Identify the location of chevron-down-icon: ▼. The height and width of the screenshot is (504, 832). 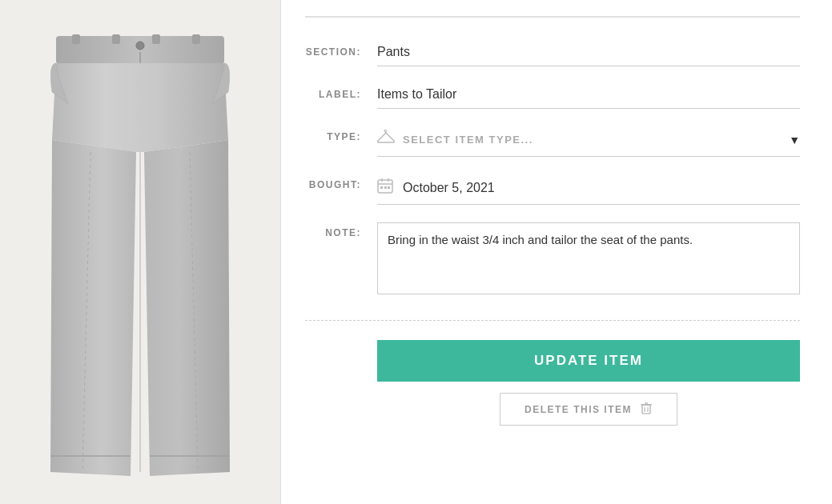
(794, 140).